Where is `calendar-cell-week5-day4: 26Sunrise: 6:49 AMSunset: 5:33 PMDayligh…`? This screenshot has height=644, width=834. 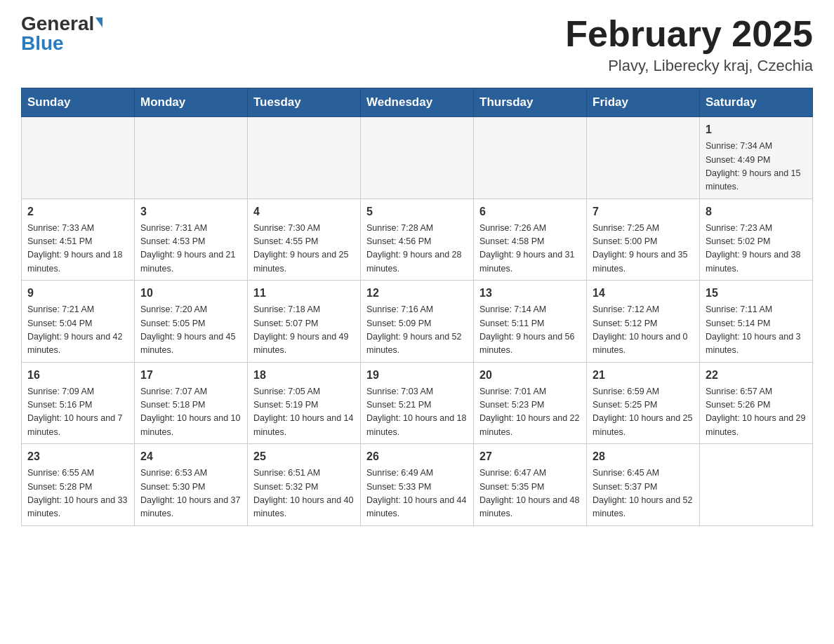
calendar-cell-week5-day4: 26Sunrise: 6:49 AMSunset: 5:33 PMDayligh… is located at coordinates (417, 485).